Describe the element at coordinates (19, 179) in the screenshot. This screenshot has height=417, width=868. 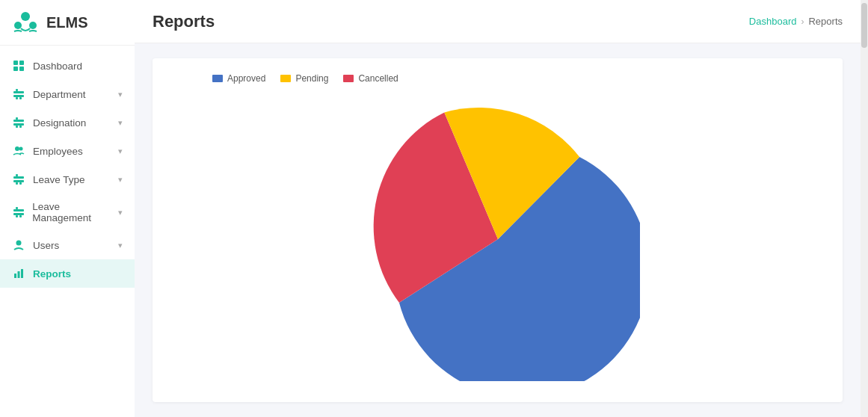
I see `leave-type-icon` at that location.